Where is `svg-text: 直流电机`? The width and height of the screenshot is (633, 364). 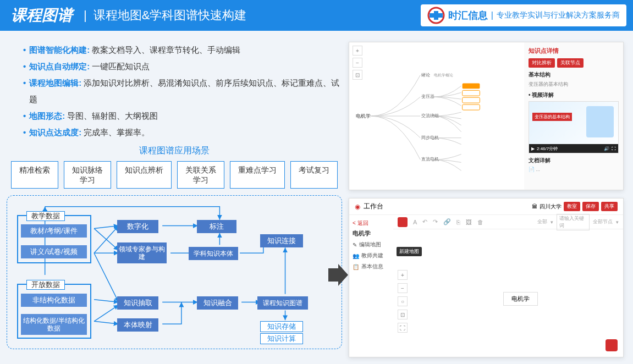
svg-text: 直流电机 is located at coordinates (430, 159).